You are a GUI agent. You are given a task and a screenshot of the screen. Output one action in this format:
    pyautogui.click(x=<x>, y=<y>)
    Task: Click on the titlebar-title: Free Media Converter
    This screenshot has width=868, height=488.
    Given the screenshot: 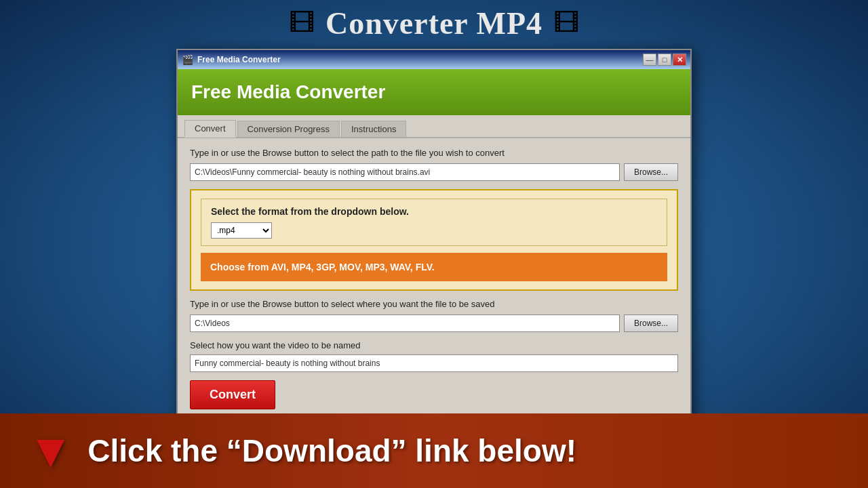 What is the action you would take?
    pyautogui.click(x=239, y=60)
    